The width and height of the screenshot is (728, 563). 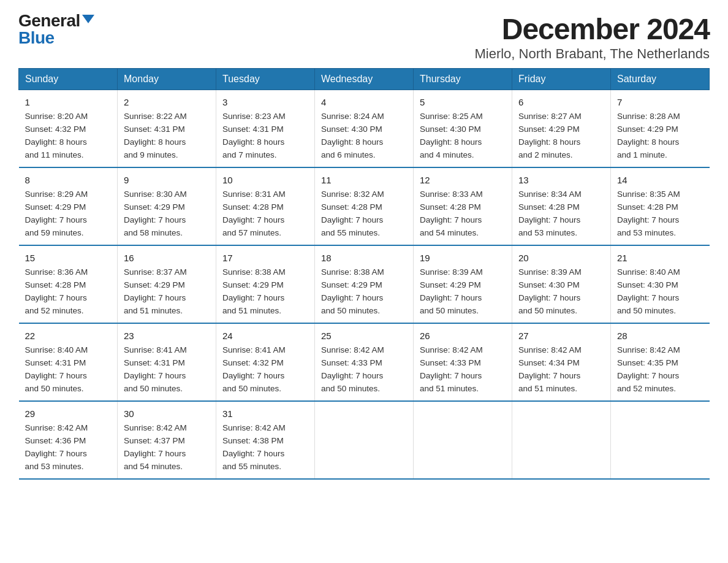 What do you see at coordinates (69, 285) in the screenshot?
I see `calendar-cell: 15Sunrise: 8:36 AMSunset: 4:28 PMDayligh…` at bounding box center [69, 285].